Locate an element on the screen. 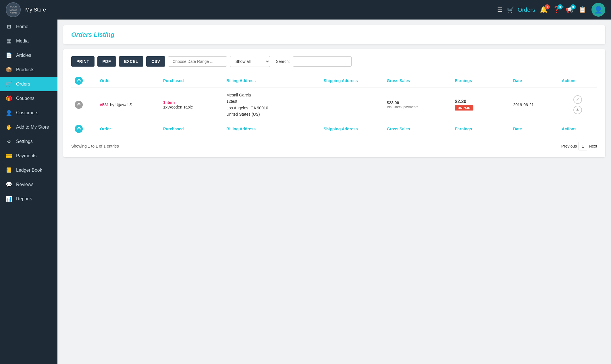  sidebar-label-add-to-store: Add to My Store is located at coordinates (33, 127).